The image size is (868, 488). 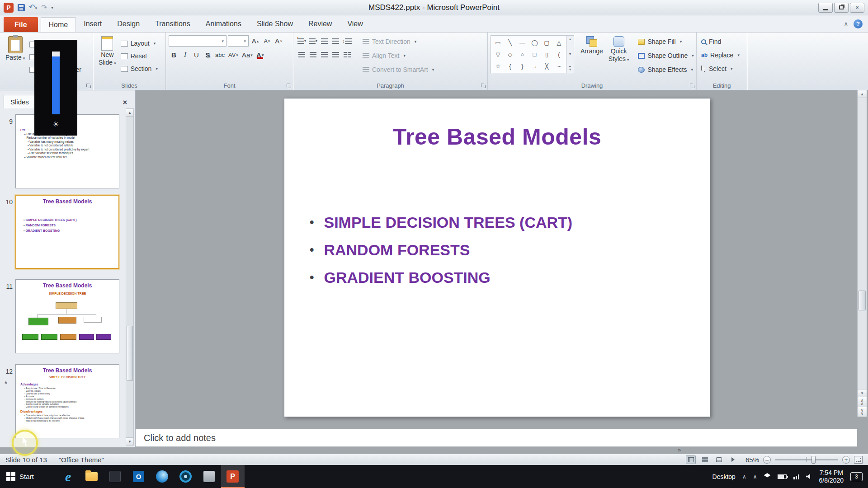 I want to click on tab-home: Home, so click(x=59, y=24).